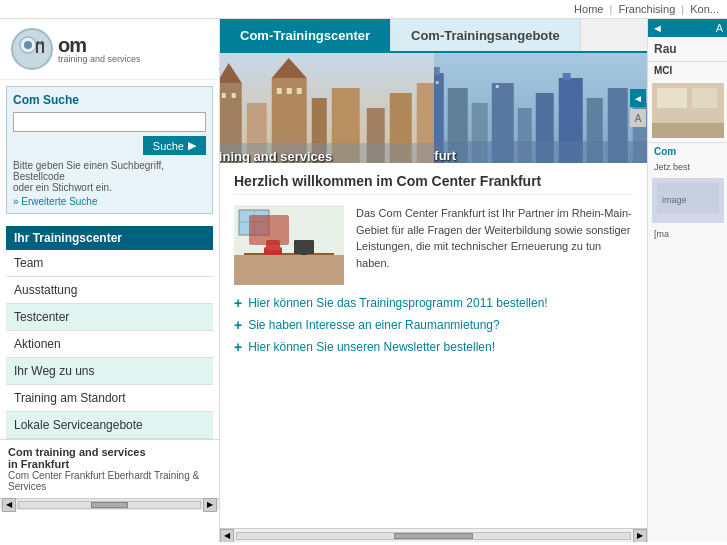 The height and width of the screenshot is (545, 727). I want to click on hero-left-svg: Com training and services, so click(327, 108).